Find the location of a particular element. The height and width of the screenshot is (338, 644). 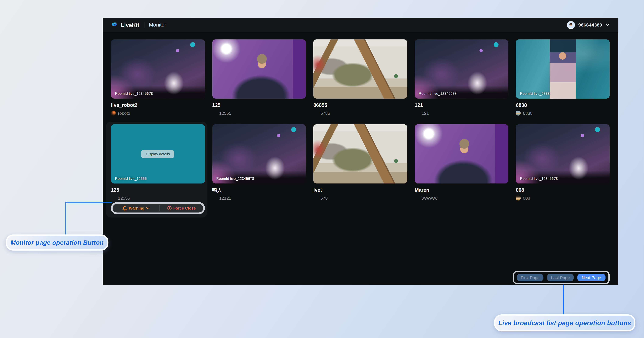

stream-title: Maren is located at coordinates (462, 190).